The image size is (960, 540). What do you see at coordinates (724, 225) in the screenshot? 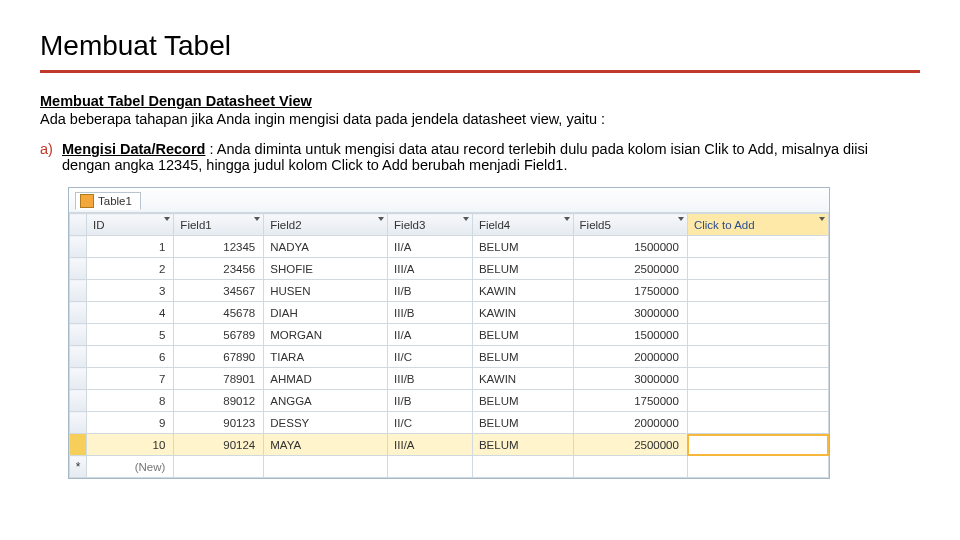
I see `click-to-add-label: Click to Add` at bounding box center [724, 225].